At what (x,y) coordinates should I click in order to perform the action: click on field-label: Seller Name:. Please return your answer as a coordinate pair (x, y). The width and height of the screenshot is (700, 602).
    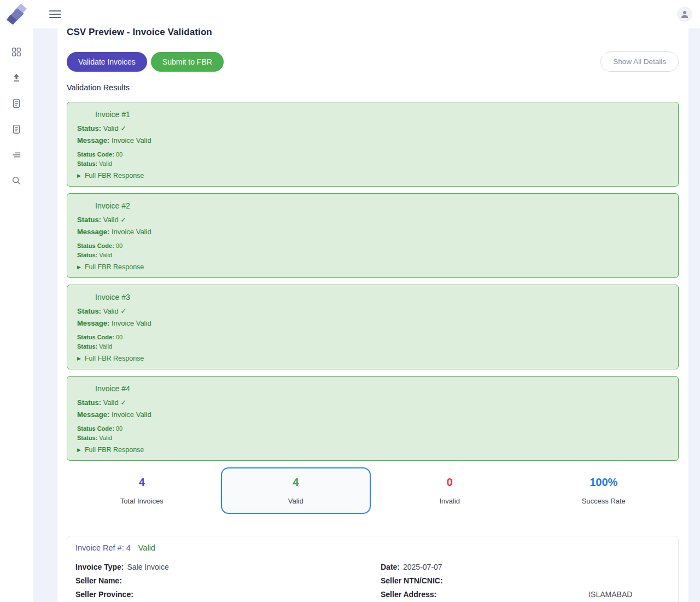
    Looking at the image, I should click on (98, 581).